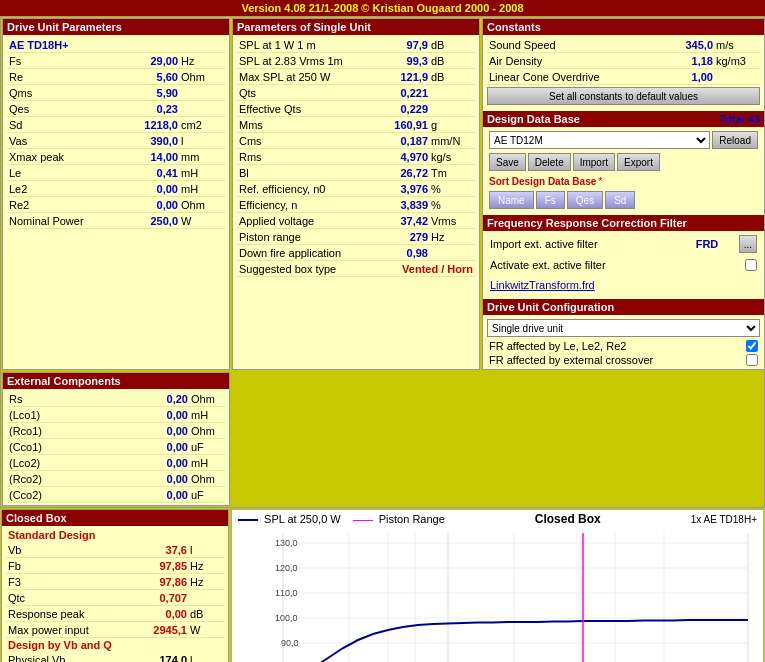 Image resolution: width=765 pixels, height=662 pixels. Describe the element at coordinates (356, 27) in the screenshot. I see `single-unit-header: Parameters of Single Unit` at that location.